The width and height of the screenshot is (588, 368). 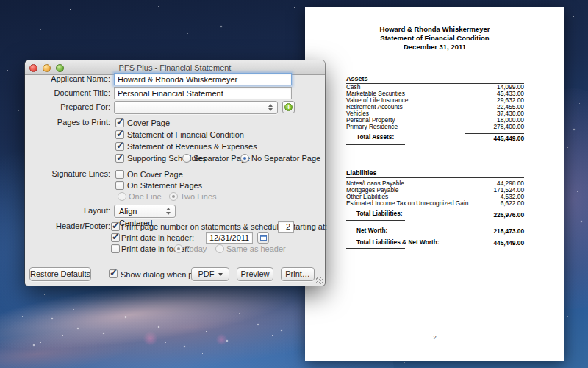 What do you see at coordinates (203, 79) in the screenshot?
I see `applicant-name-input` at bounding box center [203, 79].